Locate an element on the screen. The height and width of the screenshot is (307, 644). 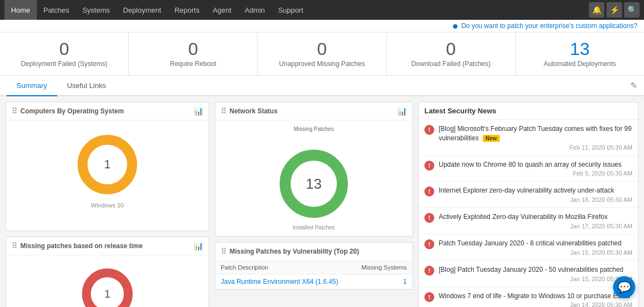
search-icon: 🔍 is located at coordinates (632, 10).